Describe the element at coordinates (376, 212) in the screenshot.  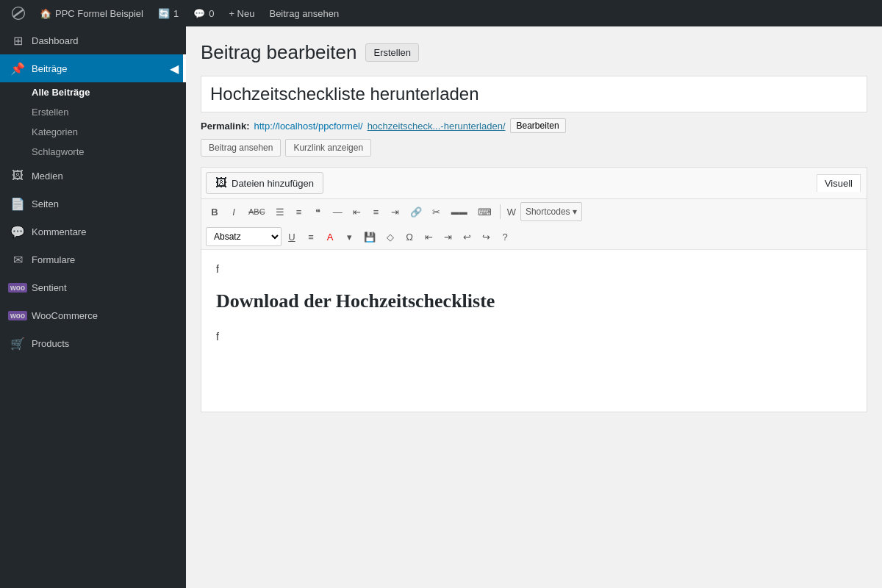
I see `align-center-button: ≡` at that location.